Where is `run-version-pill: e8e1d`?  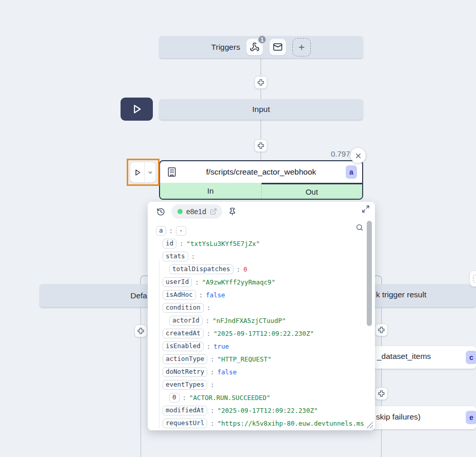
run-version-pill: e8e1d is located at coordinates (197, 212).